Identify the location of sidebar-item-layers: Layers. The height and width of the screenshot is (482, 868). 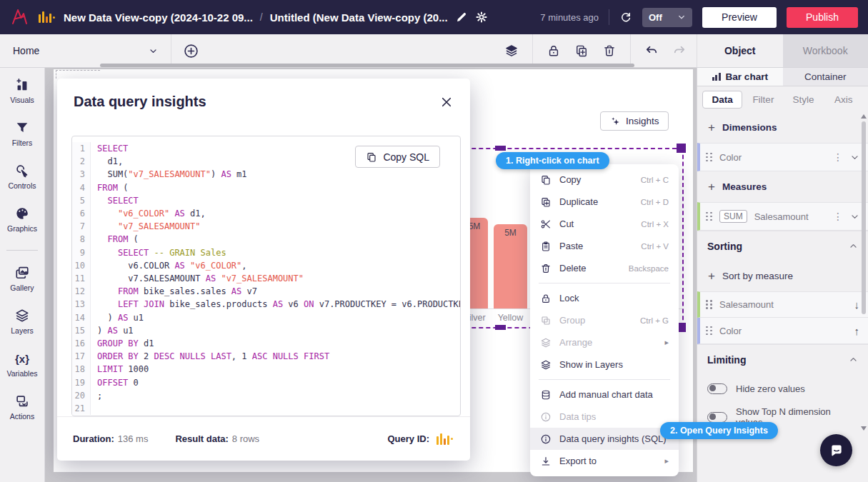
(22, 321).